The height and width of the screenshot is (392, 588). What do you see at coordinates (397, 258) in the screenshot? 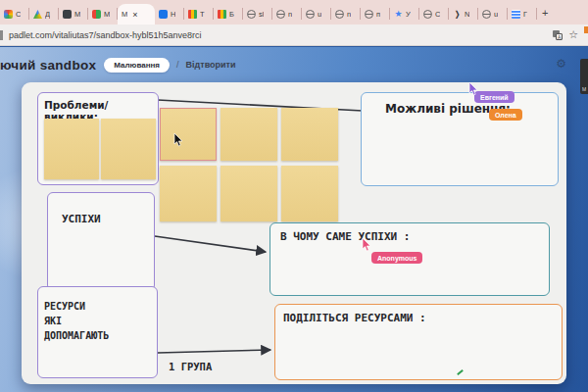
I see `collaborator-tag-anonymous: Anonymous` at bounding box center [397, 258].